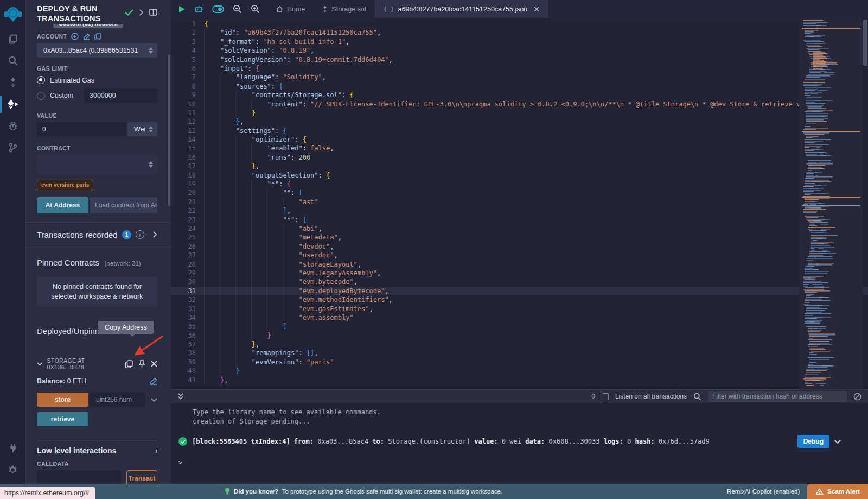 The width and height of the screenshot is (868, 499). Describe the element at coordinates (485, 380) in the screenshot. I see `code-line: 41 },` at that location.